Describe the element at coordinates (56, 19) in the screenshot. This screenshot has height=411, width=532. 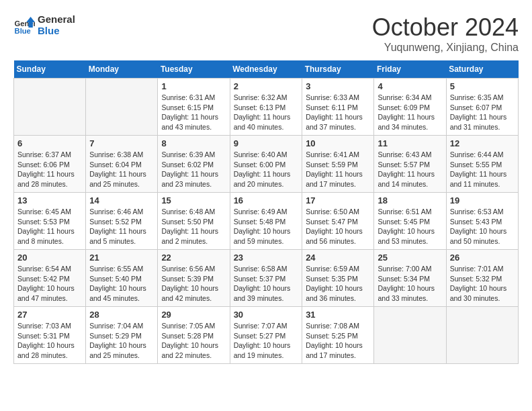
I see `logo-line1: General` at that location.